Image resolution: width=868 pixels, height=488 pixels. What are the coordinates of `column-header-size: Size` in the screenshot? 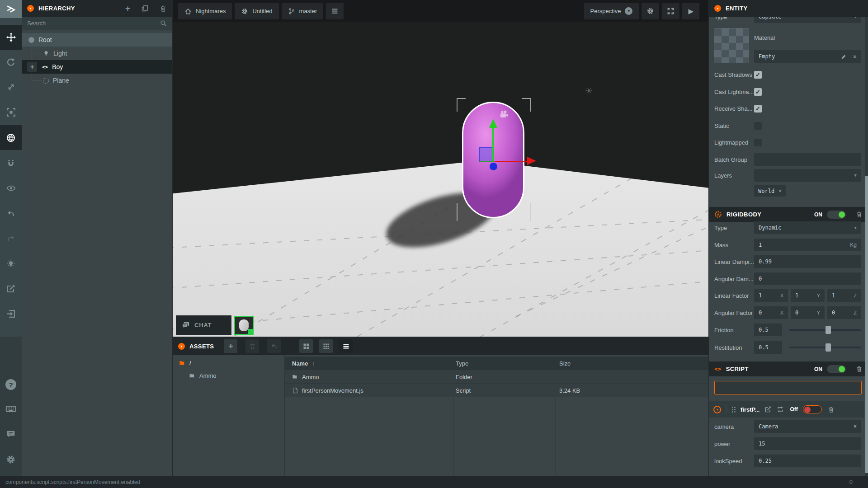 It's located at (565, 363).